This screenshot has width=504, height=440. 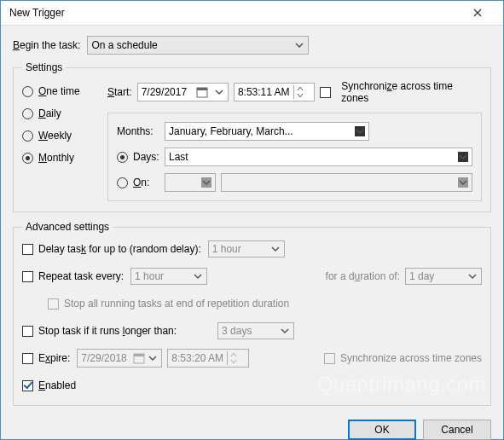 What do you see at coordinates (57, 385) in the screenshot?
I see `enabled-label: Enabled` at bounding box center [57, 385].